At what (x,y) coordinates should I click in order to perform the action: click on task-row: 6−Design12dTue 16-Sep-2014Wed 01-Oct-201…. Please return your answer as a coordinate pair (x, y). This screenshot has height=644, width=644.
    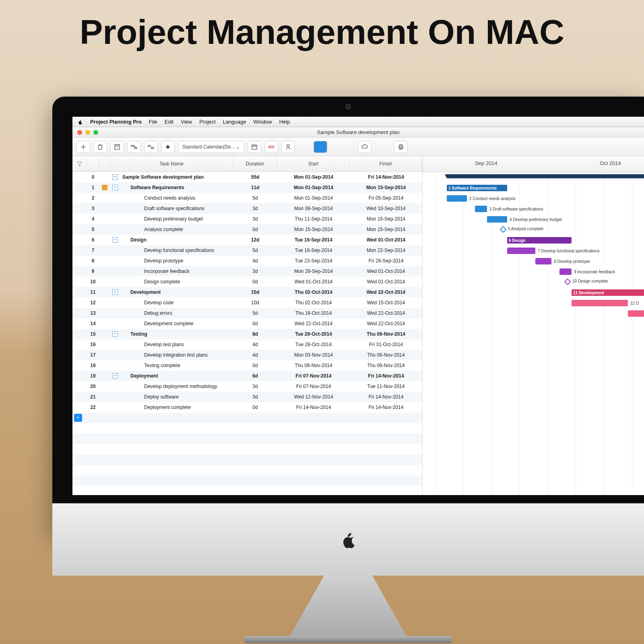
    Looking at the image, I should click on (247, 240).